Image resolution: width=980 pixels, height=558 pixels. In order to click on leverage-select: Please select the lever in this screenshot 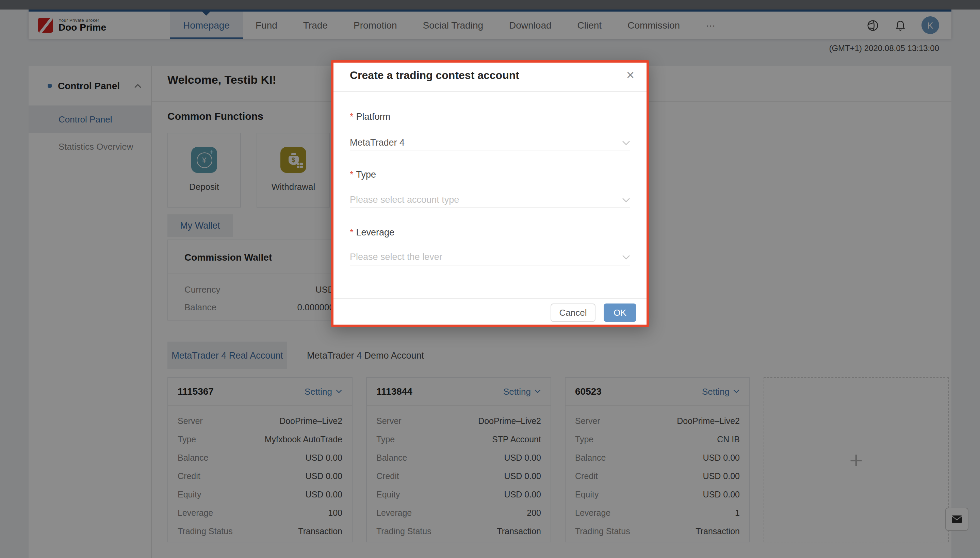, I will do `click(490, 257)`.